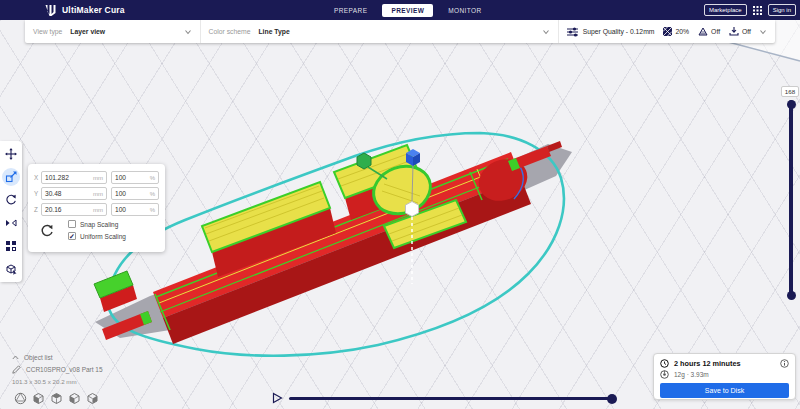  What do you see at coordinates (64, 370) in the screenshot?
I see `object-file-name: CCR10SPRO_v08 Part 15` at bounding box center [64, 370].